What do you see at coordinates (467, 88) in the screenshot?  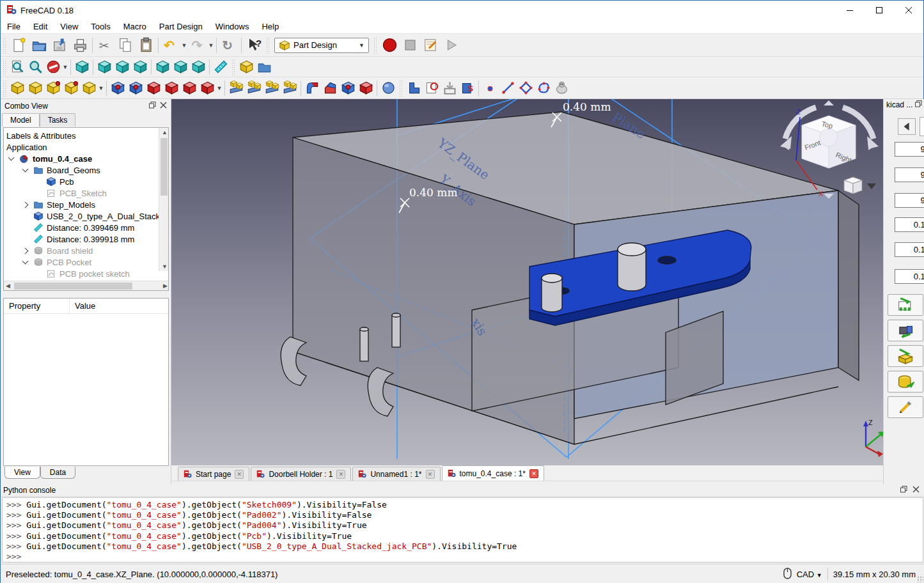 I see `validate-sketch-button: S` at bounding box center [467, 88].